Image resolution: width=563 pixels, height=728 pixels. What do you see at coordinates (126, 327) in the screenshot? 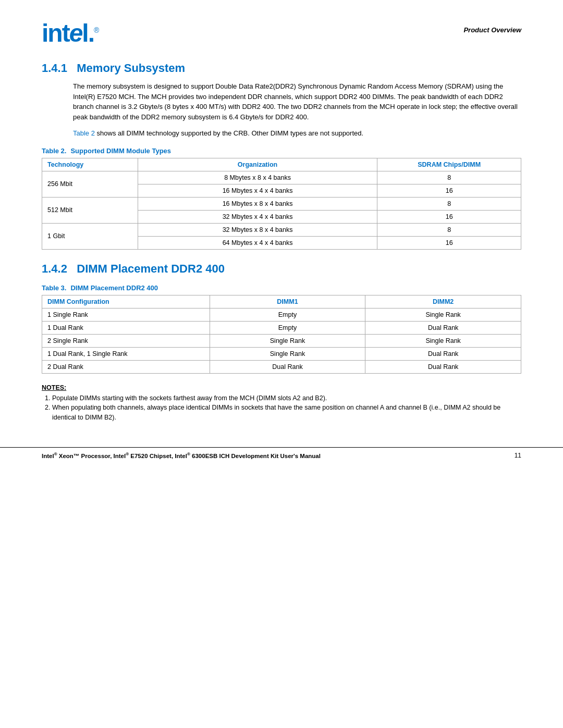
I see `table3-cell-0: 1 Dual Rank` at bounding box center [126, 327].